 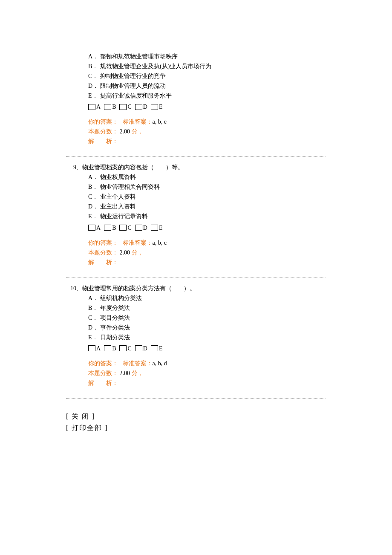 What do you see at coordinates (207, 187) in the screenshot?
I see `option-line: B．物业管理相关合同资料` at bounding box center [207, 187].